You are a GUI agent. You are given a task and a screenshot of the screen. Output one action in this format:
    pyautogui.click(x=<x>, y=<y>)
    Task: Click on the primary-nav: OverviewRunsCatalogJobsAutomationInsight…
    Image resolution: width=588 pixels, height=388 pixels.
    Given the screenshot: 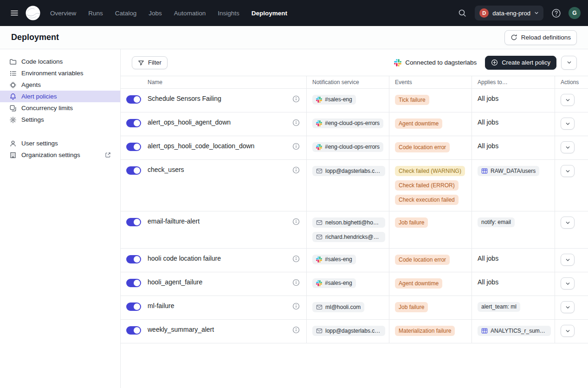 What is the action you would take?
    pyautogui.click(x=169, y=13)
    